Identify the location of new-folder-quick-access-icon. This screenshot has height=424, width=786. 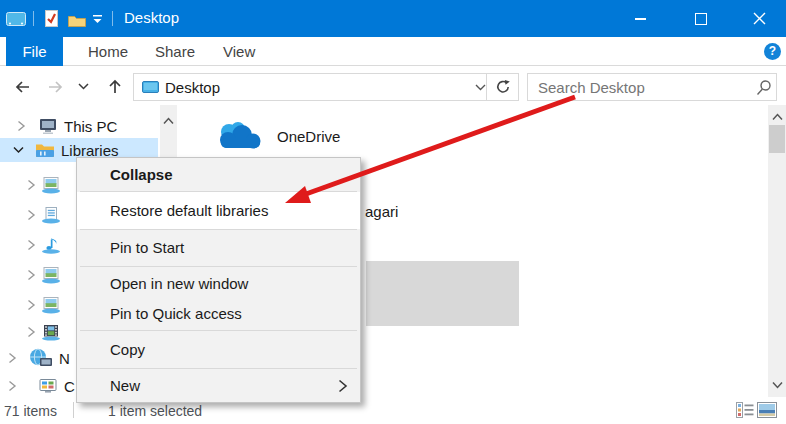
(77, 20).